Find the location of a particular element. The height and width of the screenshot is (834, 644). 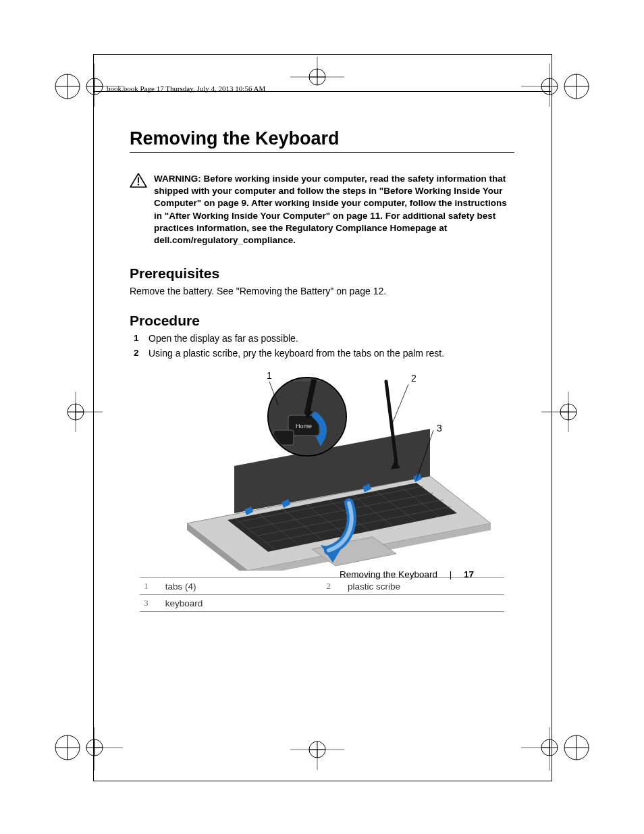

page-title: Removing the Keyboard is located at coordinates (322, 139).